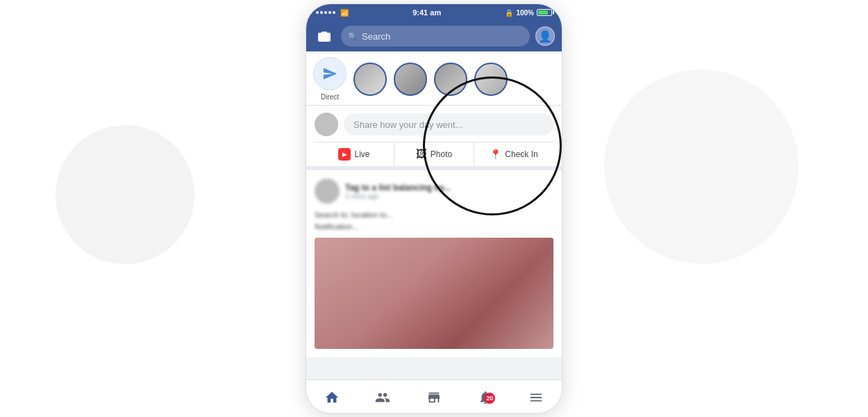  I want to click on live-button: ▶ Live, so click(354, 154).